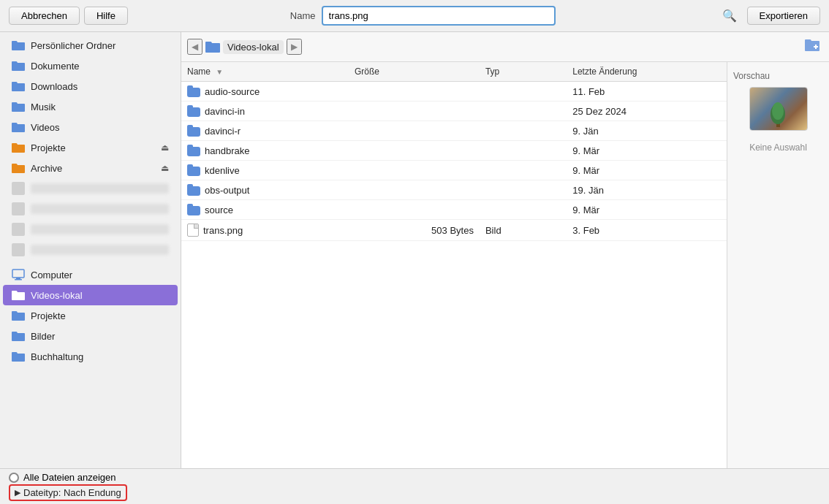 The image size is (829, 504). Describe the element at coordinates (232, 92) in the screenshot. I see `file-name-label: audio-source` at that location.